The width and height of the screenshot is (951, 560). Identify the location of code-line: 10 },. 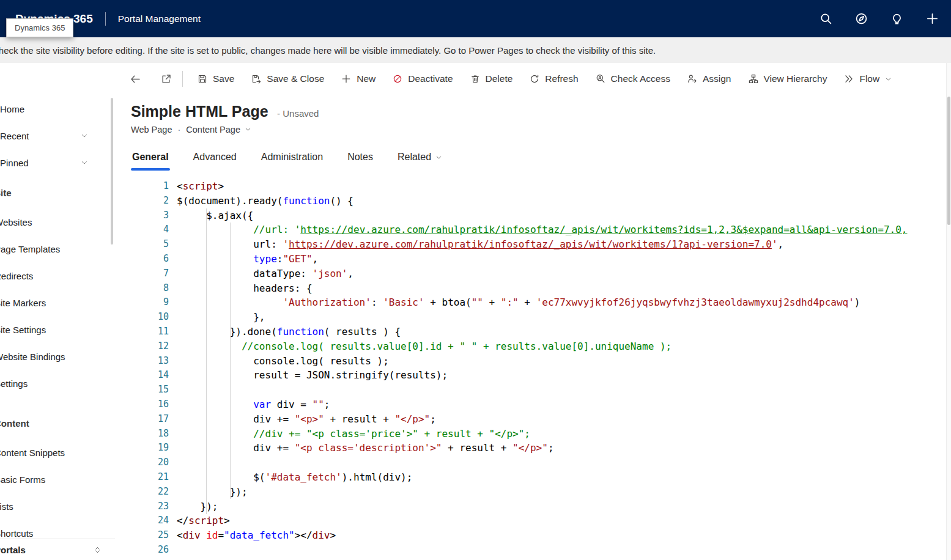
(533, 317).